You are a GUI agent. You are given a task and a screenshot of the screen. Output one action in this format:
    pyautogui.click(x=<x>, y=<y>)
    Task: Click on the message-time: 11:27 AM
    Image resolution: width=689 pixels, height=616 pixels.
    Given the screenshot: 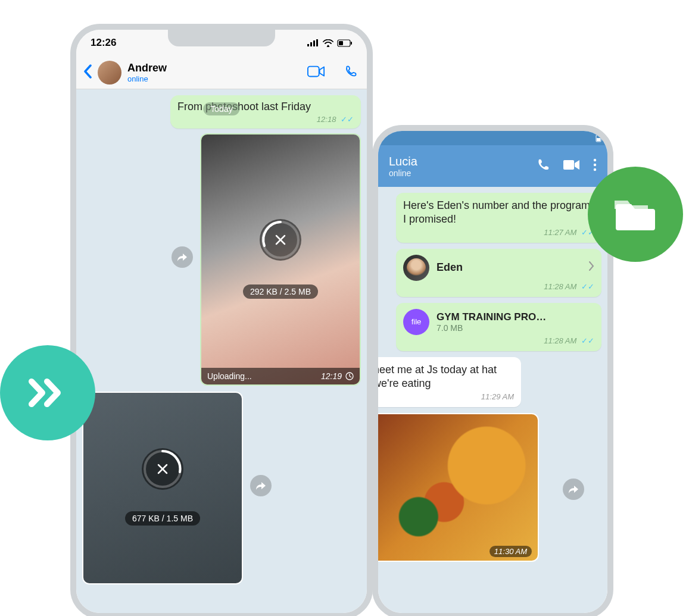 What is the action you would take?
    pyautogui.click(x=560, y=232)
    